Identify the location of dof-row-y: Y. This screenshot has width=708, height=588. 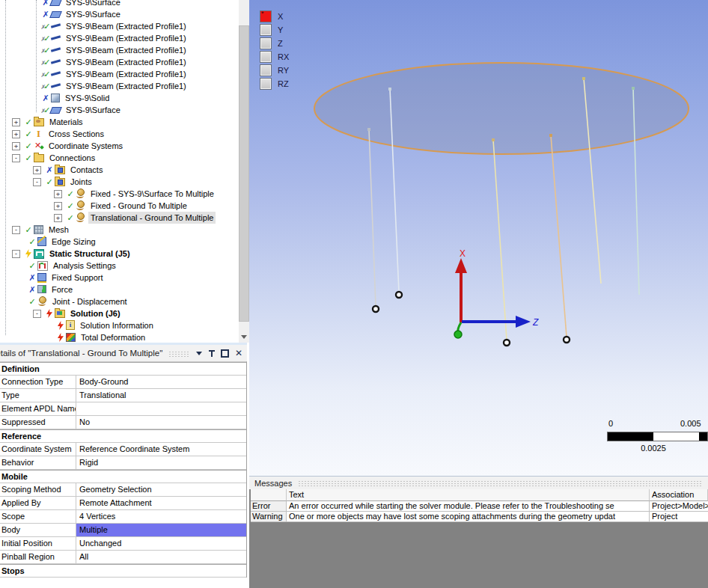
(274, 30).